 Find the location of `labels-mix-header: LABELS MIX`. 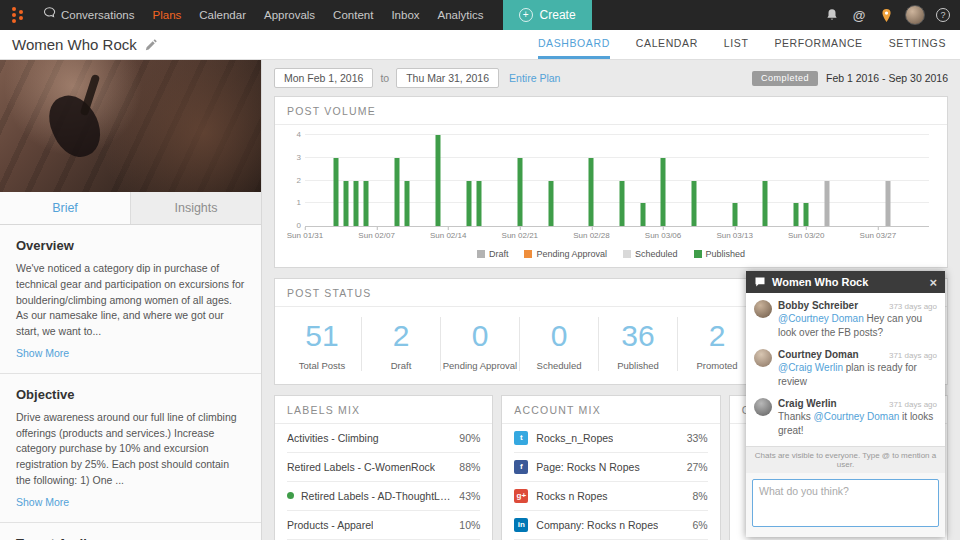

labels-mix-header: LABELS MIX is located at coordinates (384, 410).